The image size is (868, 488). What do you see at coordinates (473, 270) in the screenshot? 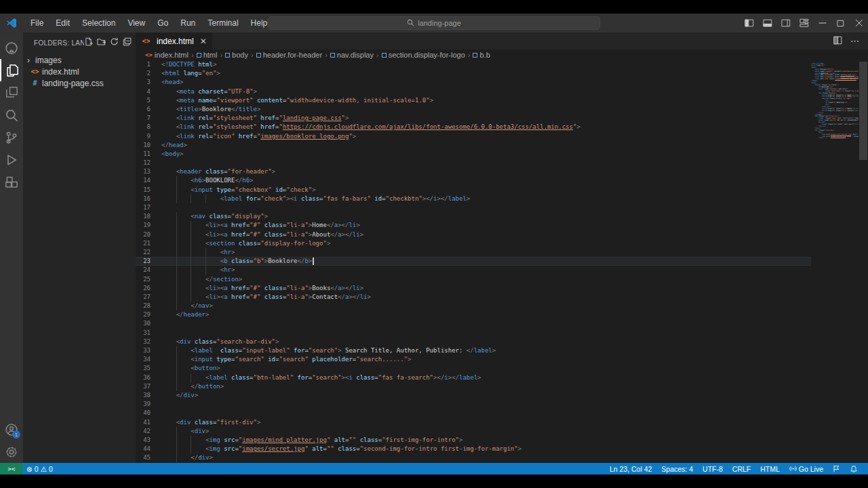
I see `code-line: 24 <hr>` at bounding box center [473, 270].